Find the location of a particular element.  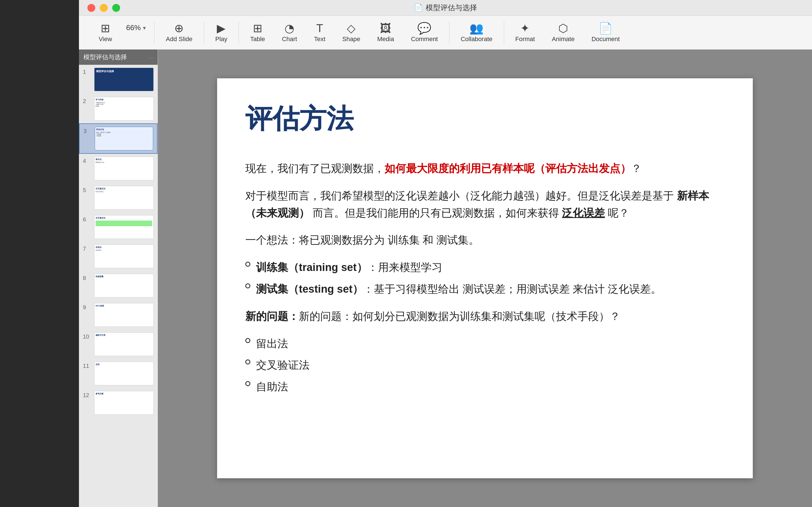

bullet-icon2 is located at coordinates (248, 286).